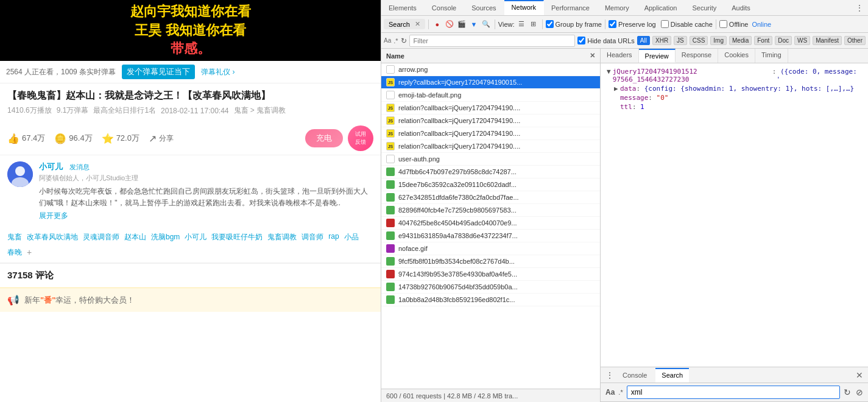 This screenshot has width=868, height=402. I want to click on tag-rap: rap, so click(334, 238).